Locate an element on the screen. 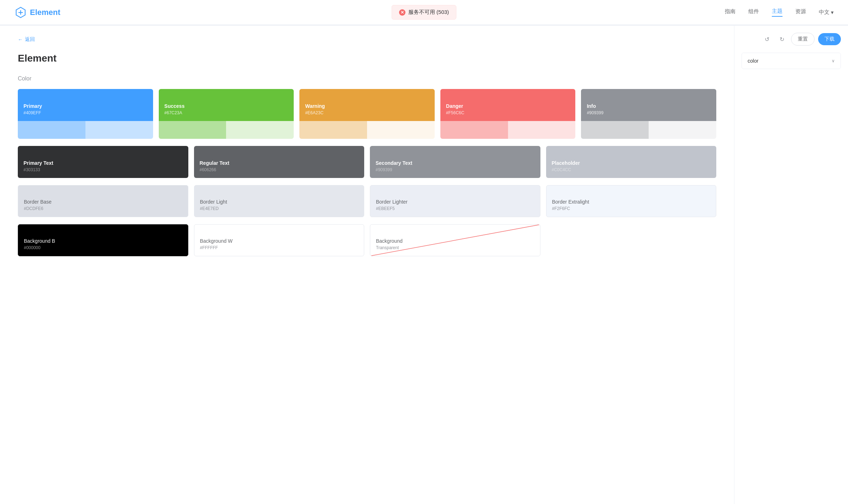 Image resolution: width=848 pixels, height=504 pixels. nav-item-resource: 资源 is located at coordinates (801, 12).